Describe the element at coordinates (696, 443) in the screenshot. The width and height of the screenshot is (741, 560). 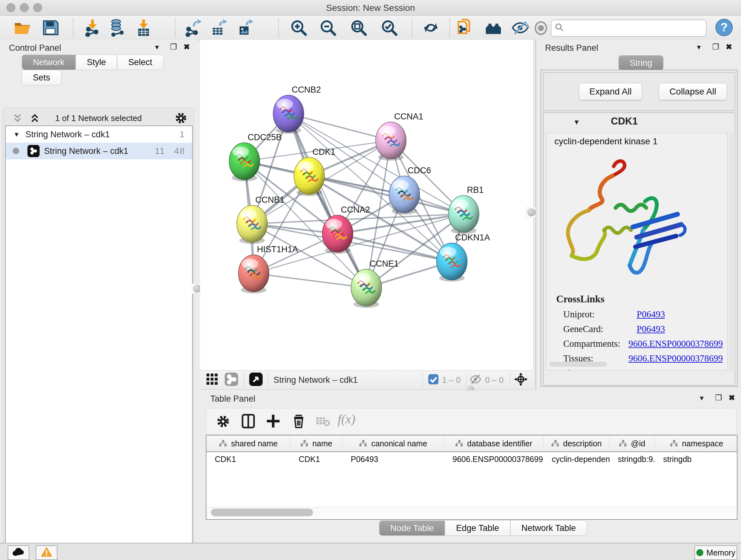
I see `column-header-namespace: namespace` at that location.